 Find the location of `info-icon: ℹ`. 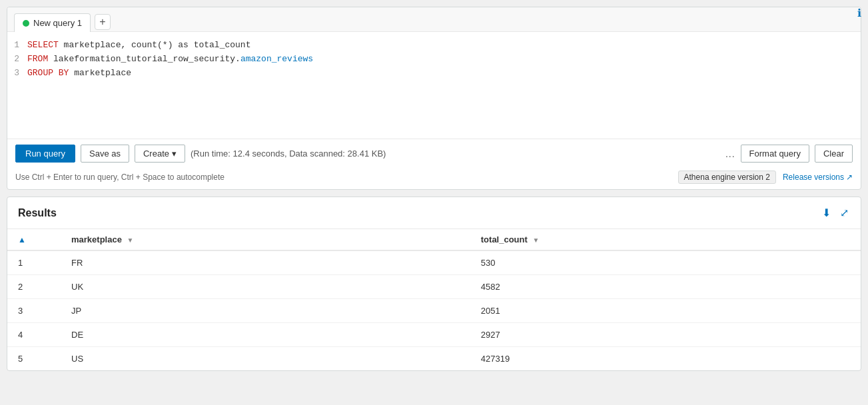

info-icon: ℹ is located at coordinates (859, 13).